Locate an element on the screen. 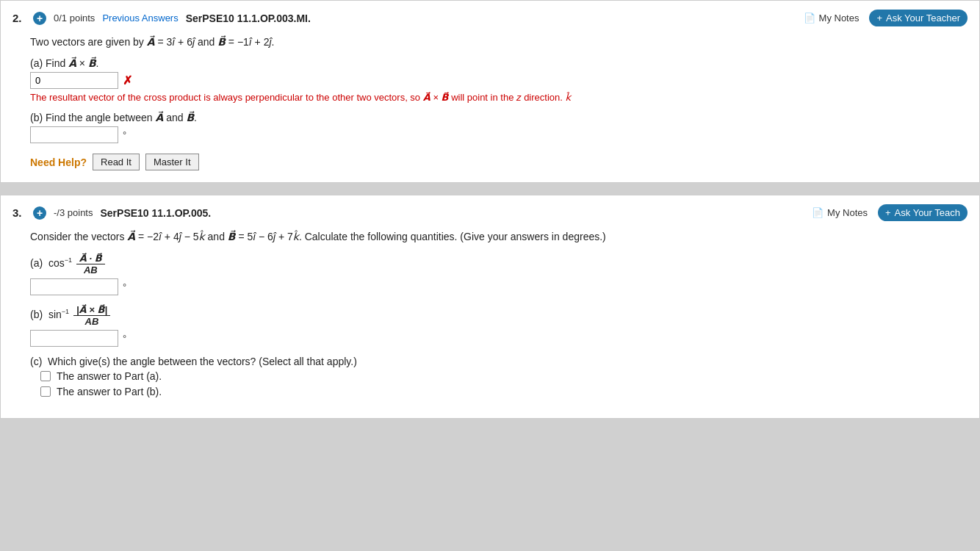  q2-prev-answers-link: Previous Answers is located at coordinates (140, 18).